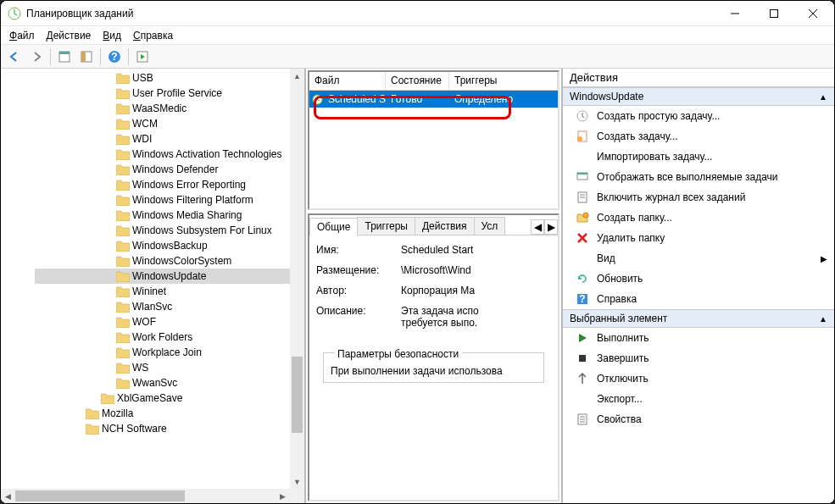 Image resolution: width=835 pixels, height=504 pixels. What do you see at coordinates (142, 78) in the screenshot?
I see `tree-item-label: USB` at bounding box center [142, 78].